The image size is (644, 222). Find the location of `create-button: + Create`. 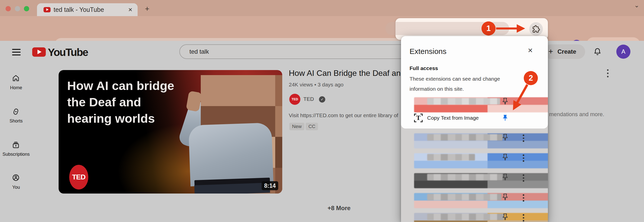

create-button: + Create is located at coordinates (565, 52).